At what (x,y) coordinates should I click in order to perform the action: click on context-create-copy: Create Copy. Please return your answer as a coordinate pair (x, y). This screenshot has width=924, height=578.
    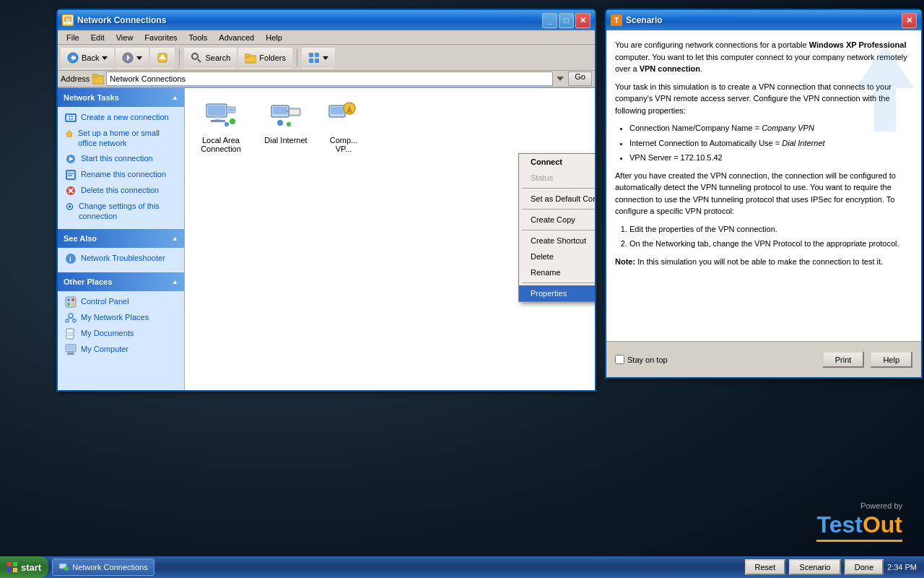
    Looking at the image, I should click on (557, 220).